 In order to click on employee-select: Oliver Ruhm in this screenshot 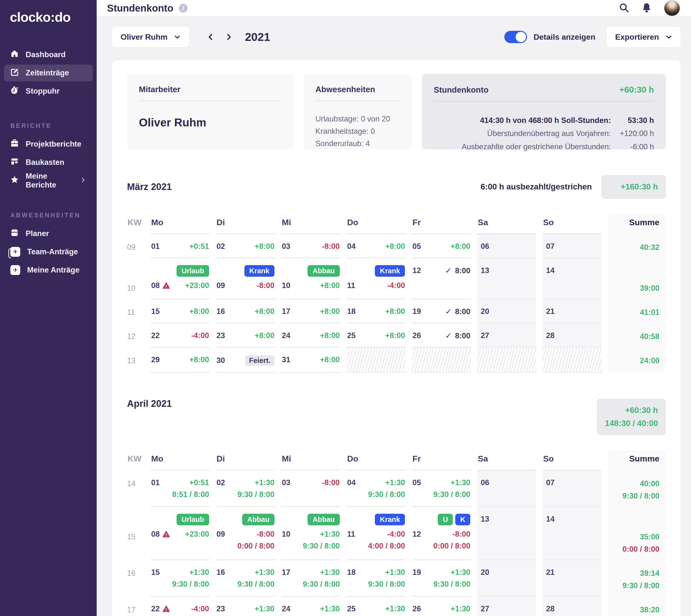, I will do `click(150, 37)`.